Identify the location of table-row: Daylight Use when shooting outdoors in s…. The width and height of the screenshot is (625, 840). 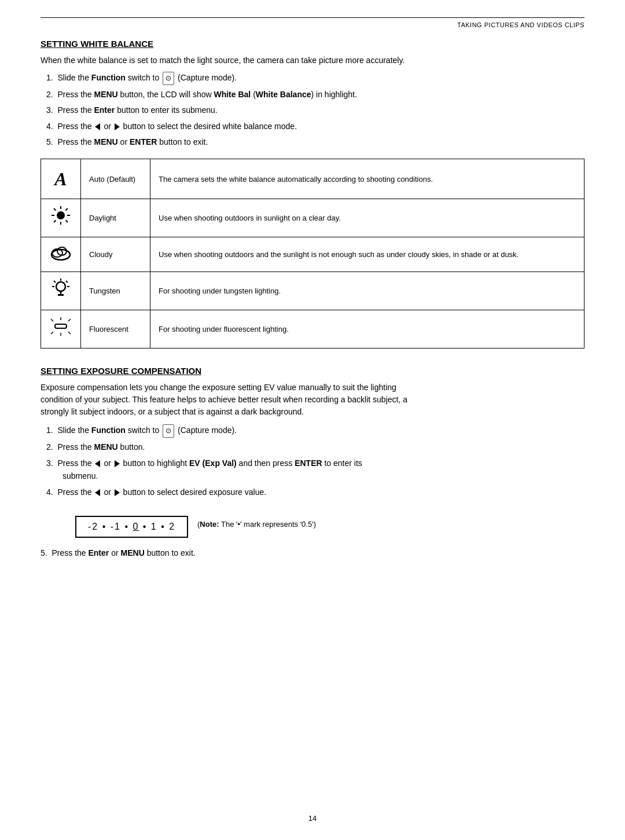
(312, 218).